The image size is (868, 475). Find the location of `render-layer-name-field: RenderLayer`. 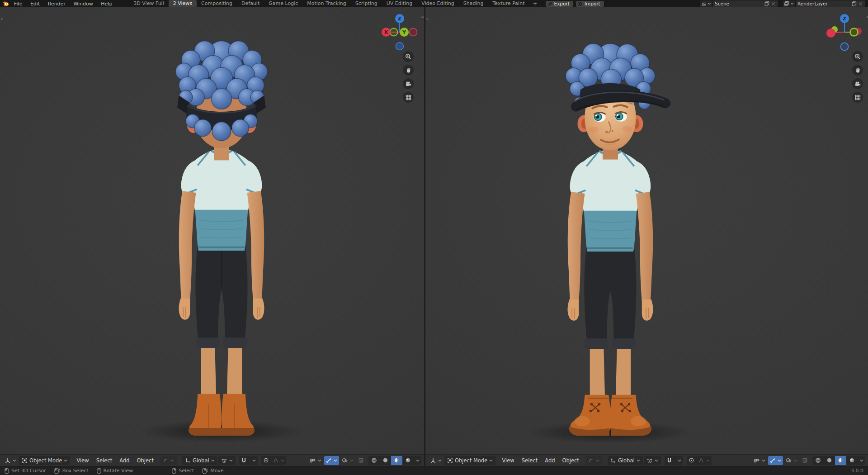

render-layer-name-field: RenderLayer is located at coordinates (830, 4).